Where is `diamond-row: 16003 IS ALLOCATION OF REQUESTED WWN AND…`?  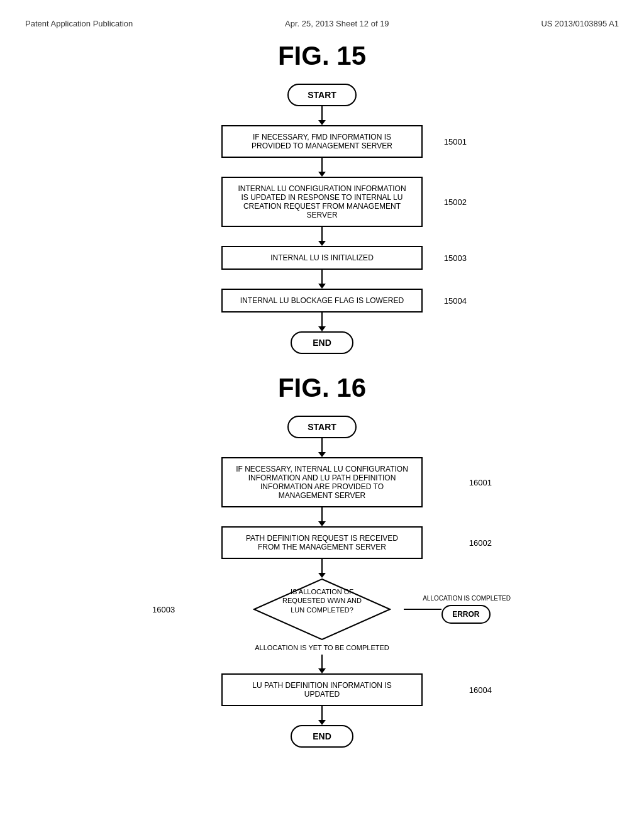 diamond-row: 16003 IS ALLOCATION OF REQUESTED WWN AND… is located at coordinates (322, 609).